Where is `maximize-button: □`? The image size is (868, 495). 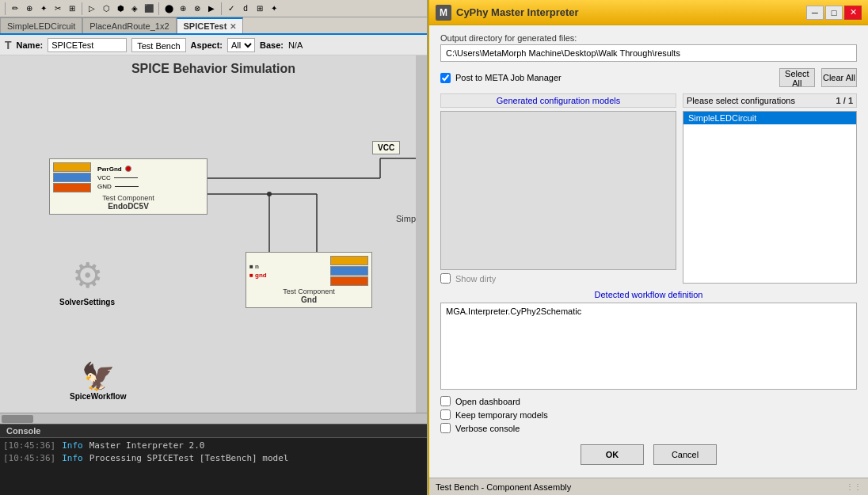
maximize-button: □ is located at coordinates (834, 13).